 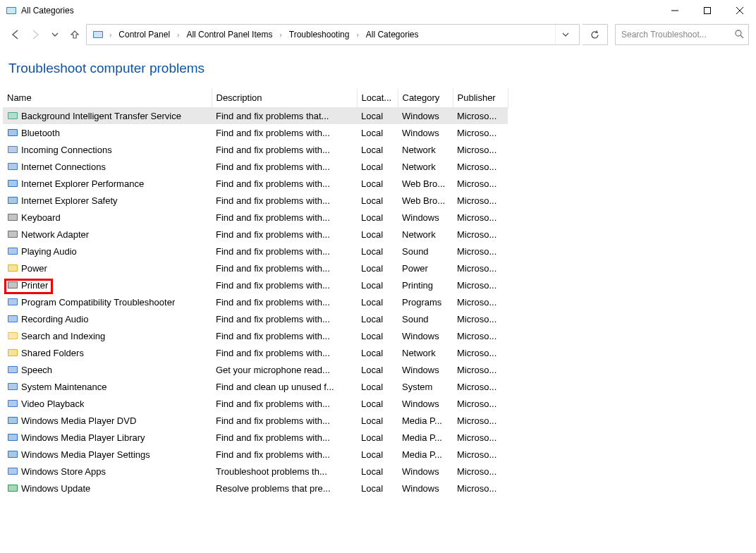 I want to click on table-row: Recording AudioFind and fix problems wit…, so click(x=255, y=319).